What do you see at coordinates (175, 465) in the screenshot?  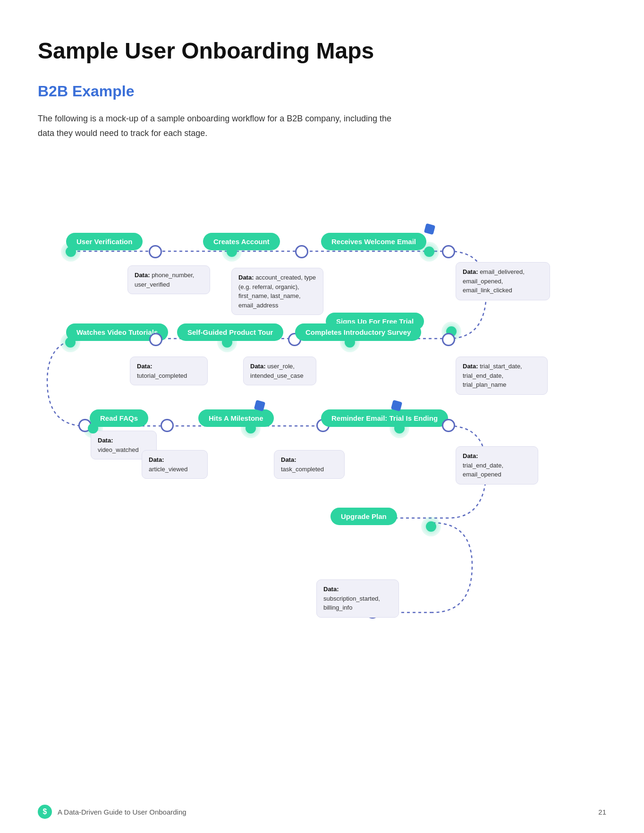 I see `data-box-article: Data: article_viewed` at bounding box center [175, 465].